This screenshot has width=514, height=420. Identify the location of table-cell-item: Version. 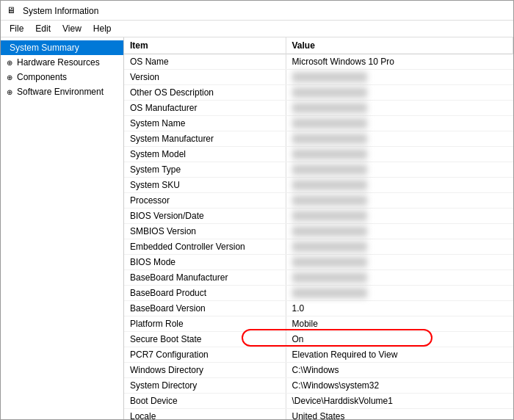
(205, 78).